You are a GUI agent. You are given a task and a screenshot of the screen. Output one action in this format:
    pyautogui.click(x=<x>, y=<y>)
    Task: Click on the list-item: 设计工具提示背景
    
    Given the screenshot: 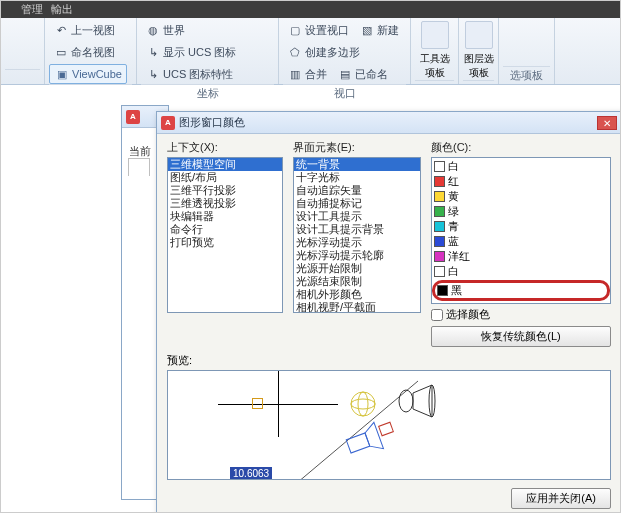 What is the action you would take?
    pyautogui.click(x=357, y=230)
    